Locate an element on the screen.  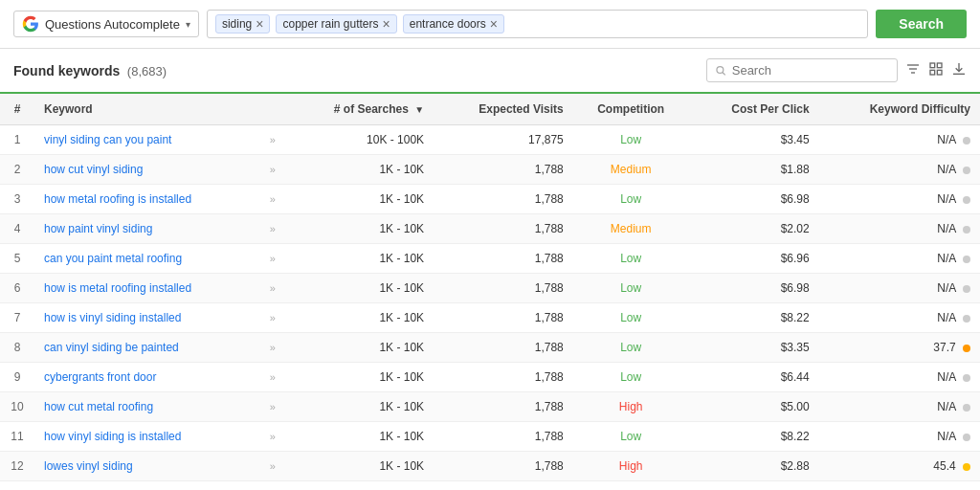
sort-arrow-icon: ▼ is located at coordinates (419, 109).